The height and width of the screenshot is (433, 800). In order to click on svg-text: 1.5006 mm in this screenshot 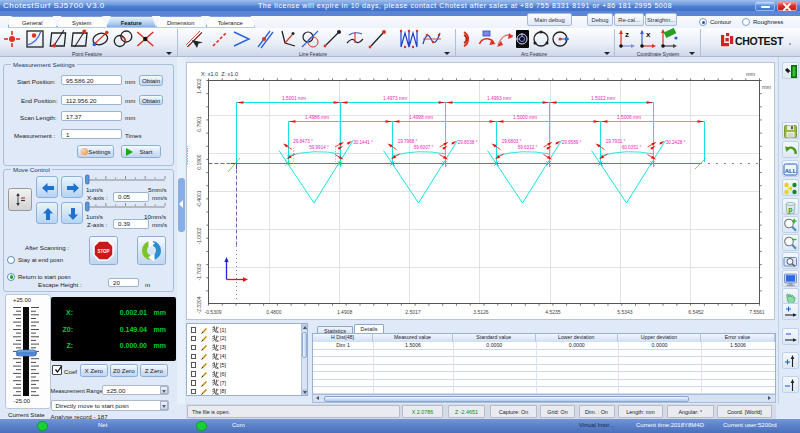, I will do `click(629, 118)`.